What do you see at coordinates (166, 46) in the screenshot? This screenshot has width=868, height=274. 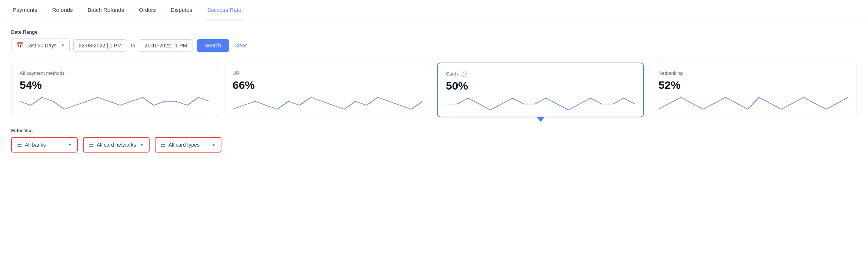 I see `date-to-value: 21-10-2022 | 1 PM` at bounding box center [166, 46].